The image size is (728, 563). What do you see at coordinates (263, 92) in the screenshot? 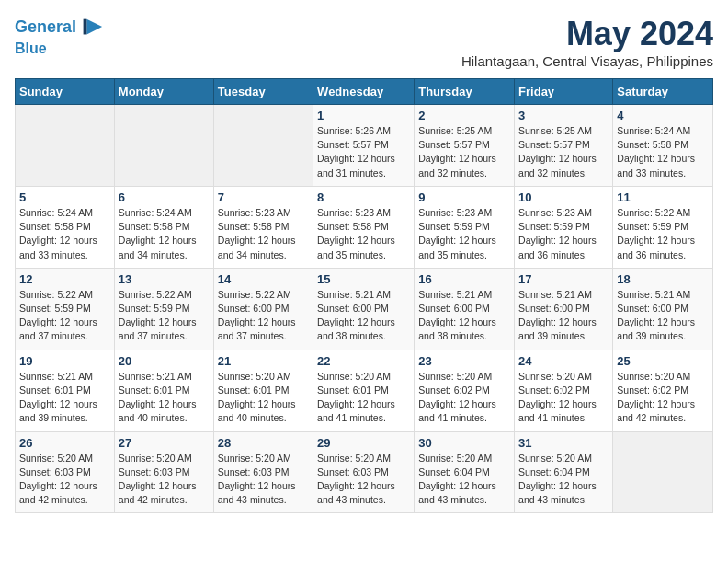
I see `col-header-tuesday: Tuesday` at bounding box center [263, 92].